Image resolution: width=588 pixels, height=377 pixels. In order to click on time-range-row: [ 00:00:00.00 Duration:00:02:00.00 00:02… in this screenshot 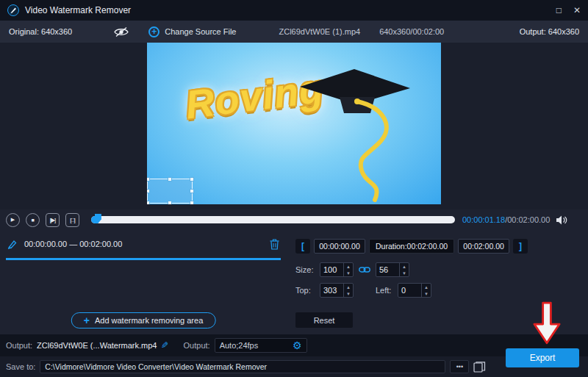, I will do `click(412, 246)`.